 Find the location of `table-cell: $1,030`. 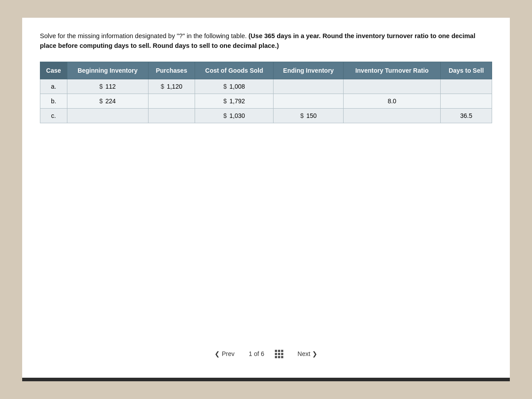

table-cell: $1,030 is located at coordinates (234, 116).